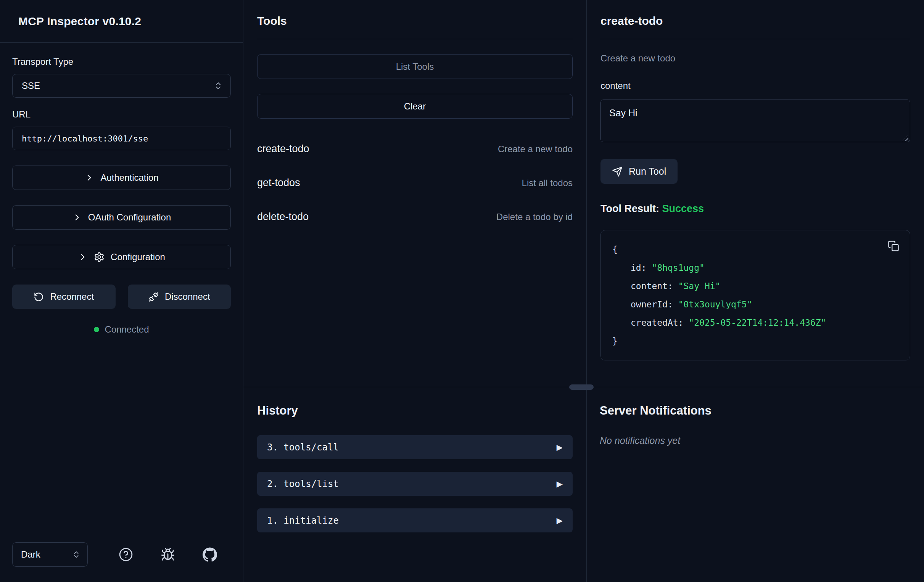  I want to click on tool-description: Delete a todo by id, so click(534, 217).